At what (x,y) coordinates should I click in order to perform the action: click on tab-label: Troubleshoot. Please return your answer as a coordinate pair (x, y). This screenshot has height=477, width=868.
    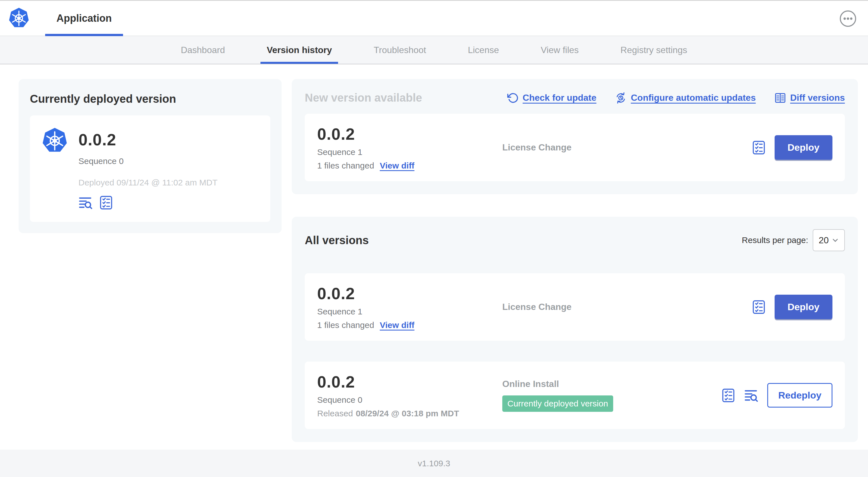
    Looking at the image, I should click on (400, 50).